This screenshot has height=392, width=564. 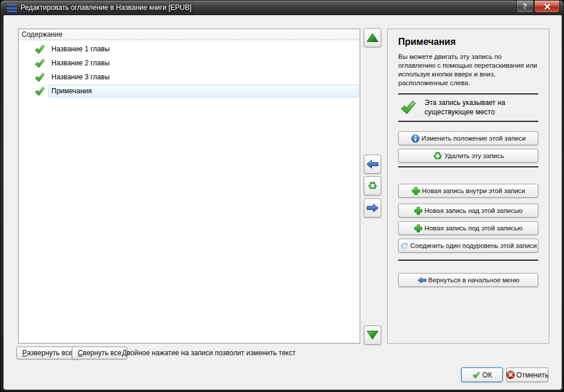 I want to click on toc-entry: Примечания, so click(x=189, y=91).